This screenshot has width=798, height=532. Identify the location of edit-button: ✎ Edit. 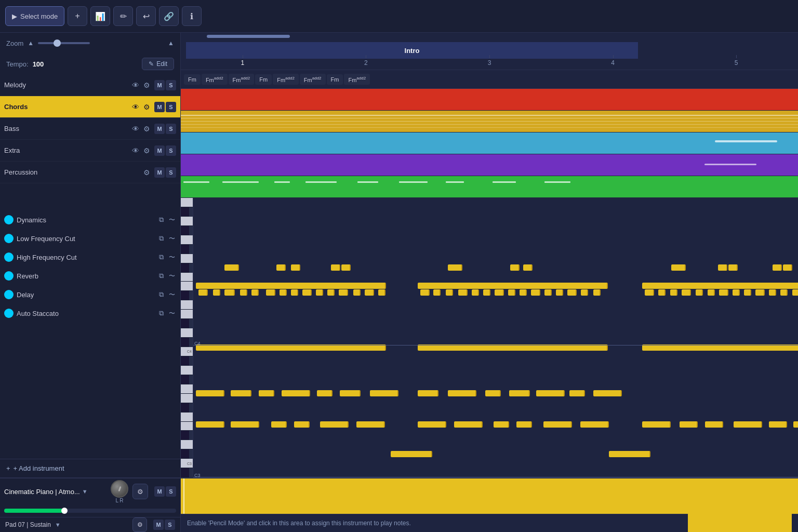
(158, 64).